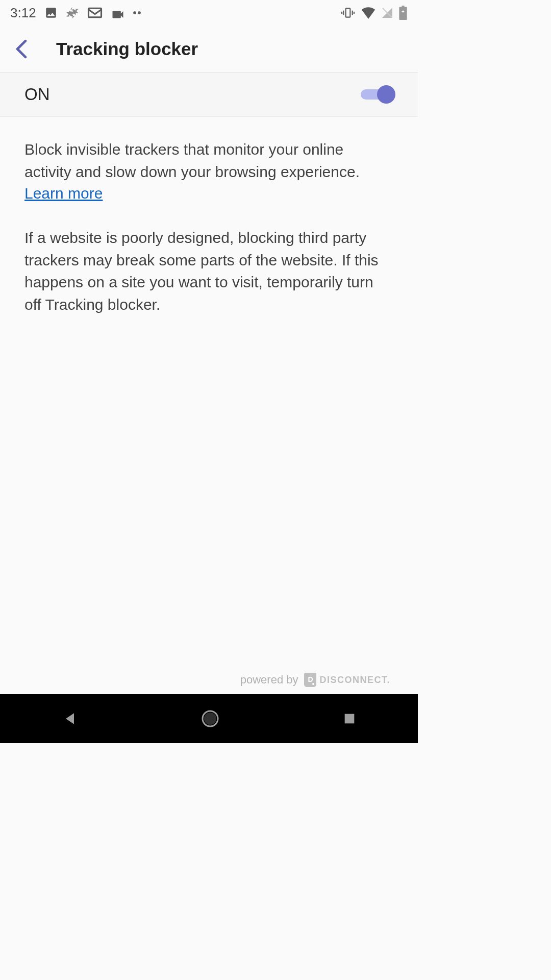 The height and width of the screenshot is (980, 551). What do you see at coordinates (209, 13) in the screenshot?
I see `status-bar: 3:12 •• +` at bounding box center [209, 13].